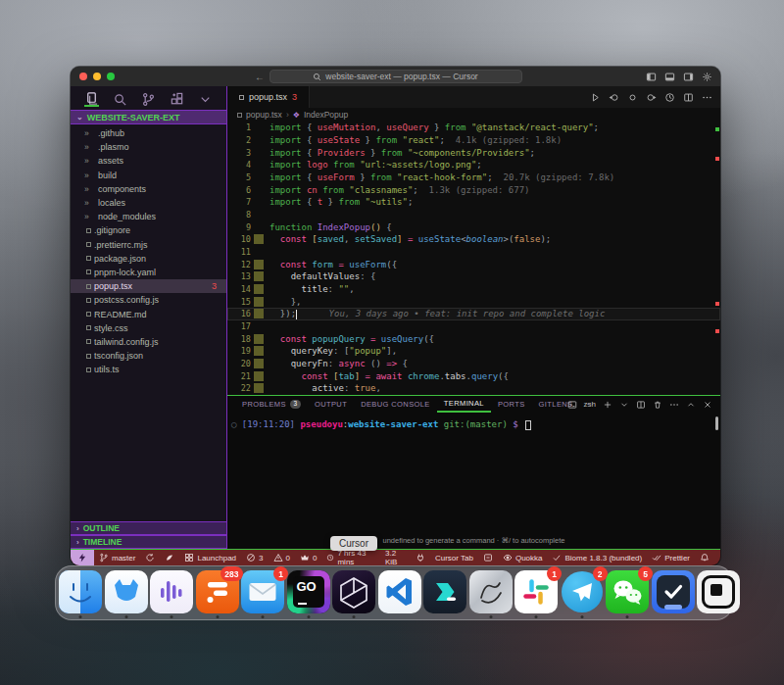 The height and width of the screenshot is (685, 784). Describe the element at coordinates (572, 405) in the screenshot. I see `terminal-icon` at that location.